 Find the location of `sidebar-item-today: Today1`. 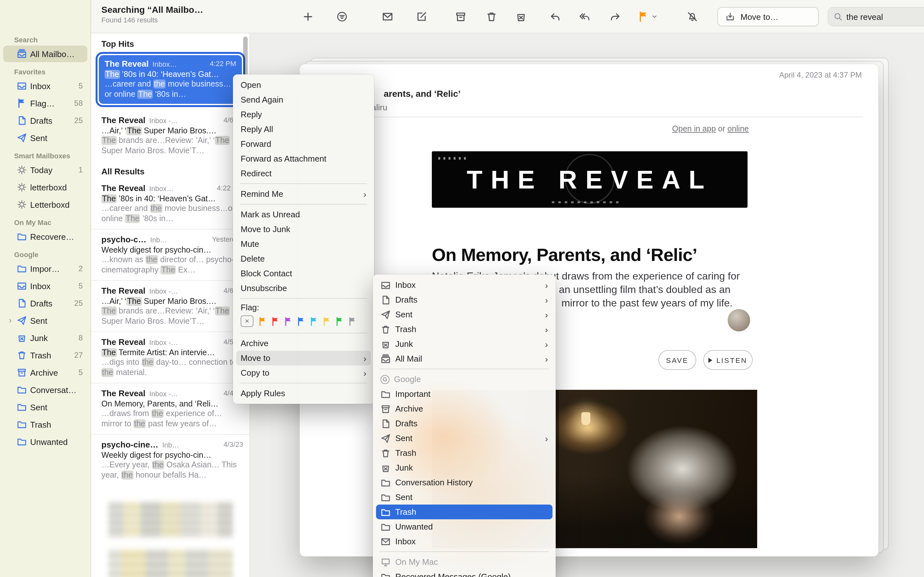

sidebar-item-today: Today1 is located at coordinates (45, 170).